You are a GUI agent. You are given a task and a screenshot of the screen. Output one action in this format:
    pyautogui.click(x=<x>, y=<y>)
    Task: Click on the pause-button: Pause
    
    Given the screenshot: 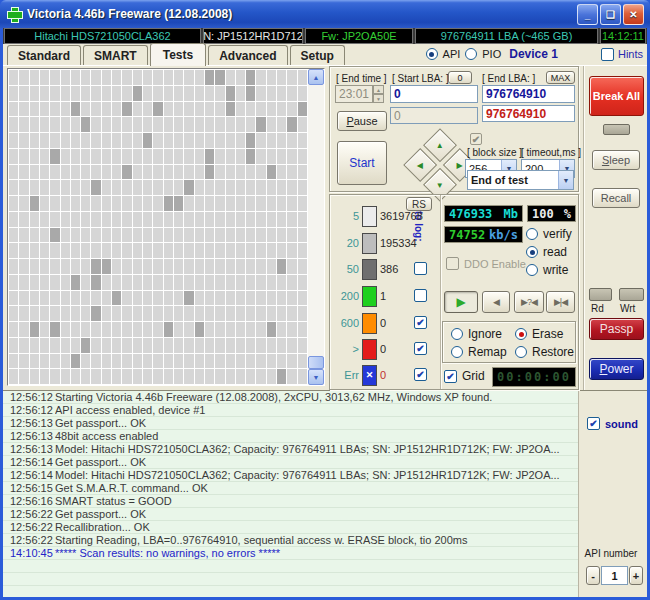 What is the action you would take?
    pyautogui.click(x=362, y=121)
    